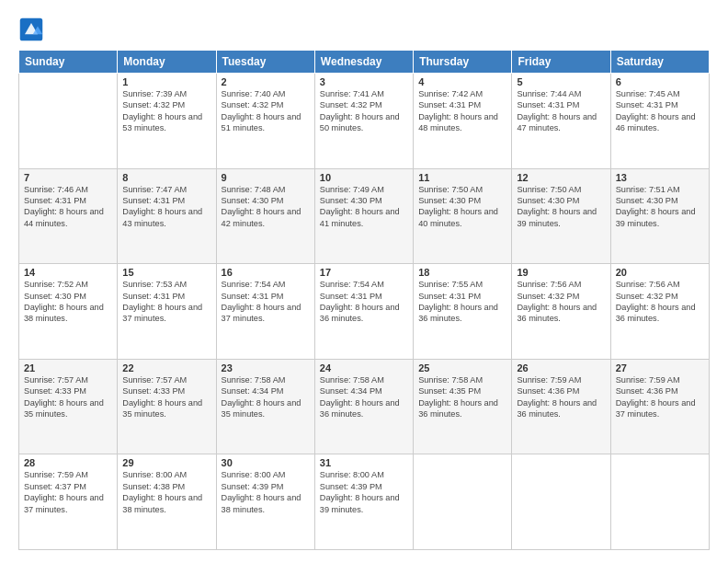 The width and height of the screenshot is (728, 563). Describe the element at coordinates (561, 216) in the screenshot. I see `calendar-cell: 12Sunrise: 7:50 AMSunset: 4:30 PMDayligh…` at that location.